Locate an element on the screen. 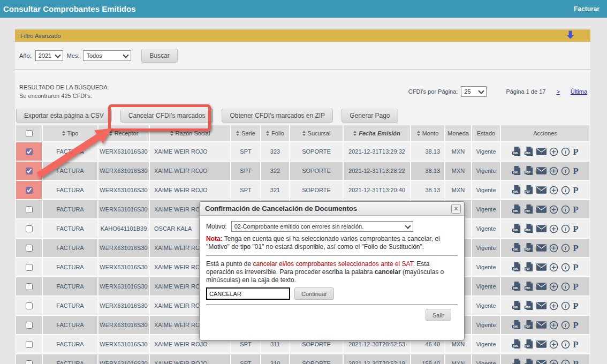  motivo-select: 02-Comprobante emitido con errores sin r… is located at coordinates (322, 226).